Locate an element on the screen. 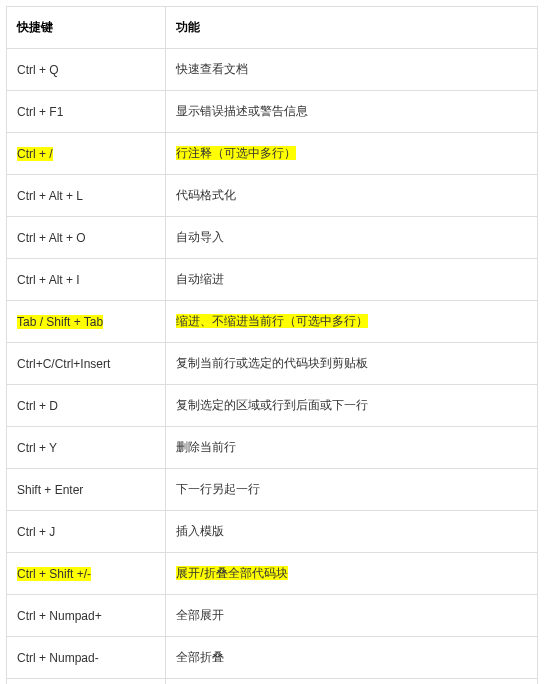 This screenshot has width=544, height=684. description-cell: 下一行另起一行 is located at coordinates (352, 490).